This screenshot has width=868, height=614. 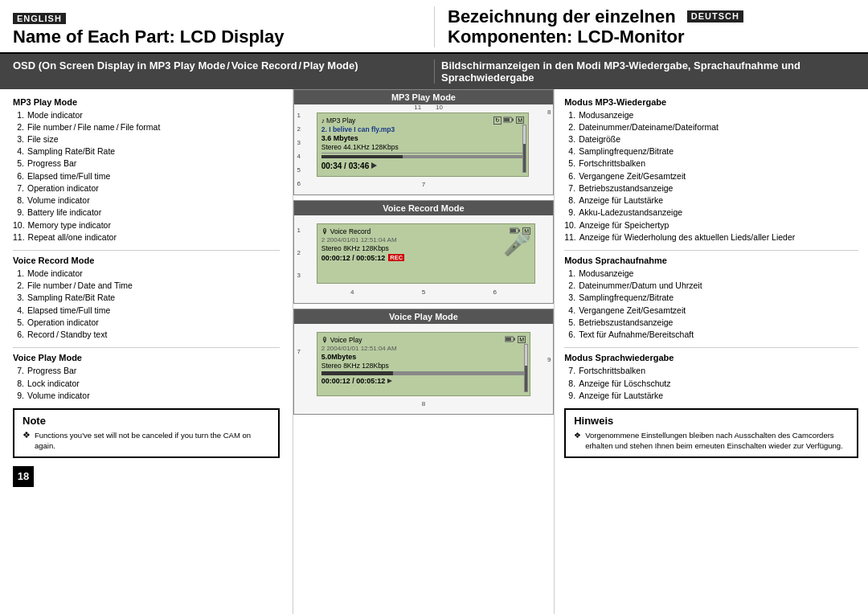 I want to click on vr-mode-row: 🎙 Voice Record M, so click(x=426, y=231).